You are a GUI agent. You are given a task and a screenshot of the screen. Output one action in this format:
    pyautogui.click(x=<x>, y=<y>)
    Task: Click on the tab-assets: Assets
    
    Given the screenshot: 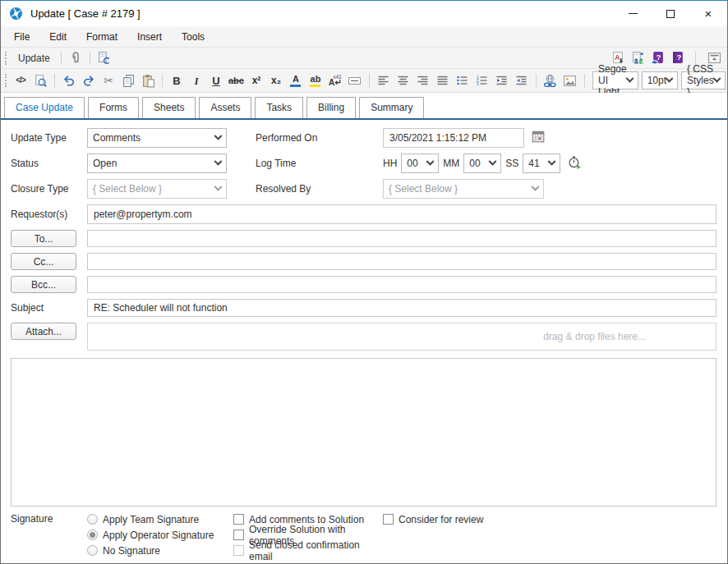 What is the action you would take?
    pyautogui.click(x=225, y=108)
    